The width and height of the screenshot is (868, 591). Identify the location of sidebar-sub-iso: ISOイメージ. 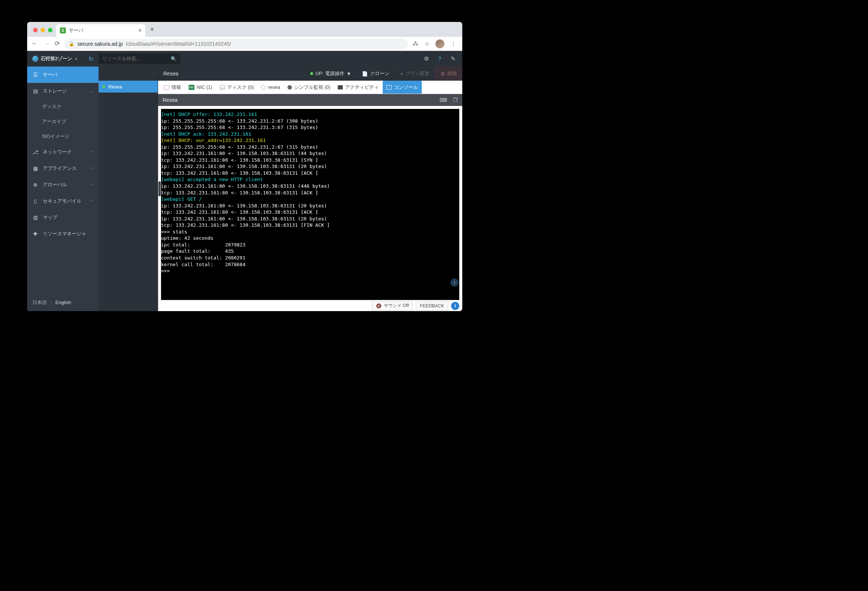
(63, 136).